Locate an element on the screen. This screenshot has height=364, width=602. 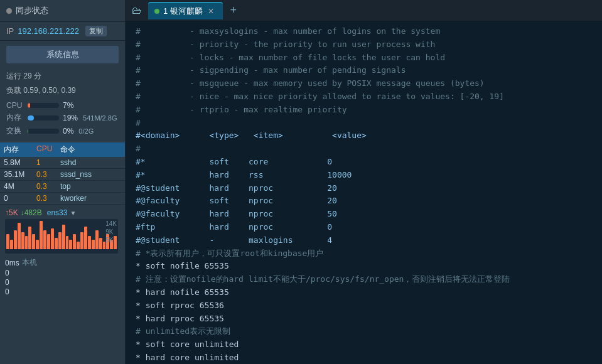
net-arrow-icon: ▼ is located at coordinates (73, 213).